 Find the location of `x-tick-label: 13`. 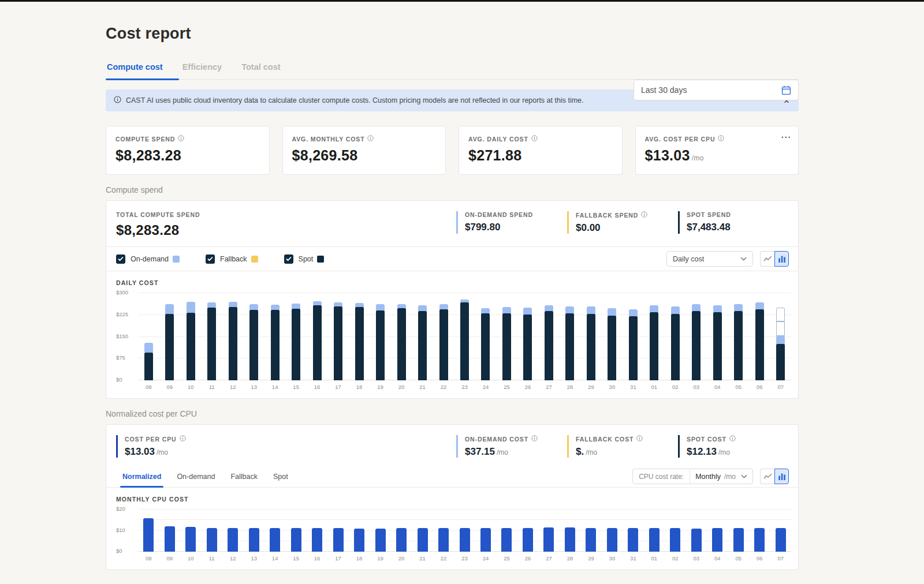

x-tick-label: 13 is located at coordinates (254, 387).